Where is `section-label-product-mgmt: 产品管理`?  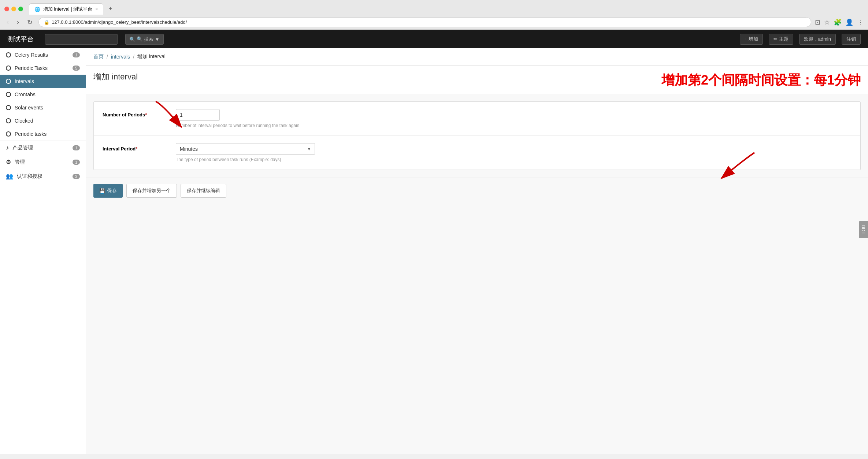
section-label-product-mgmt: 产品管理 is located at coordinates (23, 148).